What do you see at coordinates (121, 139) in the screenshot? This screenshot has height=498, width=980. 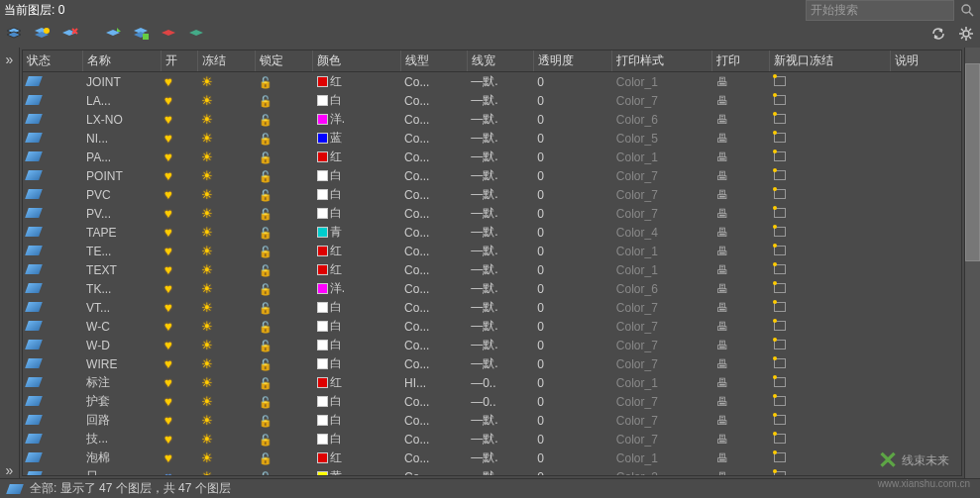 I see `layer-name: NI...` at bounding box center [121, 139].